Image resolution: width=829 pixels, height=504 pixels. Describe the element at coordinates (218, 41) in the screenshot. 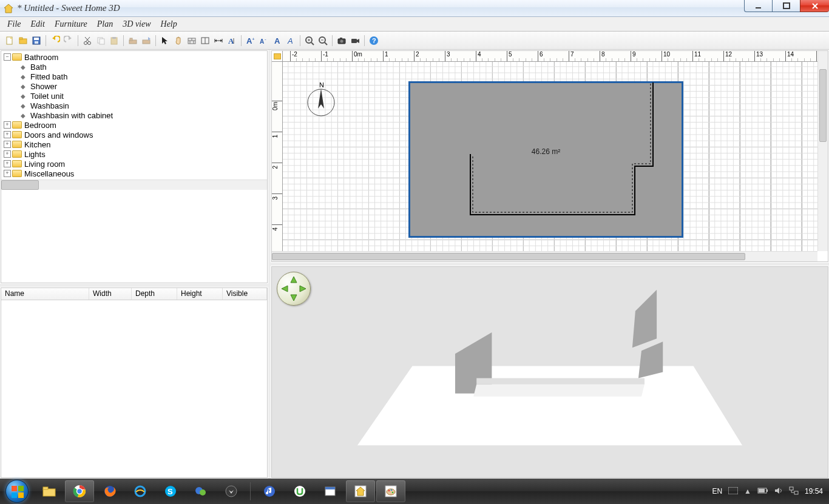

I see `create-dimensions-button` at that location.